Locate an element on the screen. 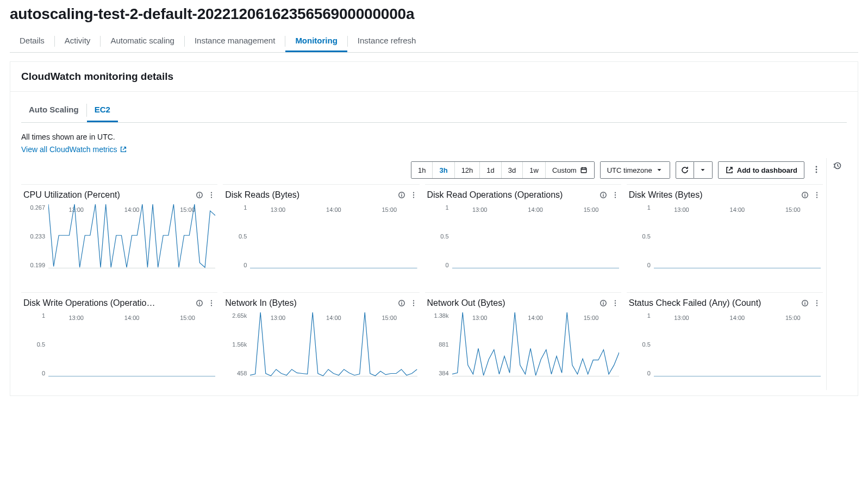  chart-card: Disk Read Operations (Operations)10.5013… is located at coordinates (523, 236).